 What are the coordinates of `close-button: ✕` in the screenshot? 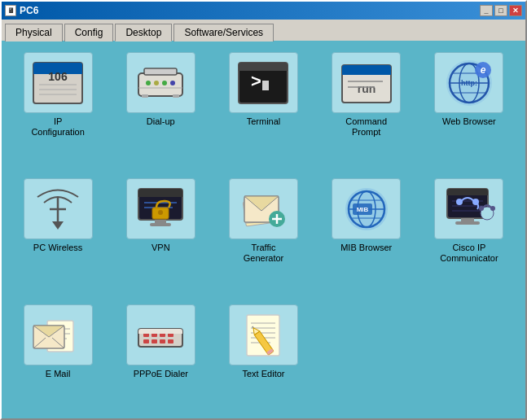 It's located at (516, 11).